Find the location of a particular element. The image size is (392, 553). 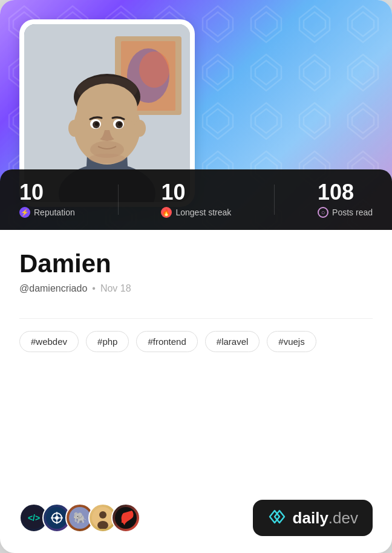

stat-streak: 10 🔥 Longest streak is located at coordinates (196, 200).